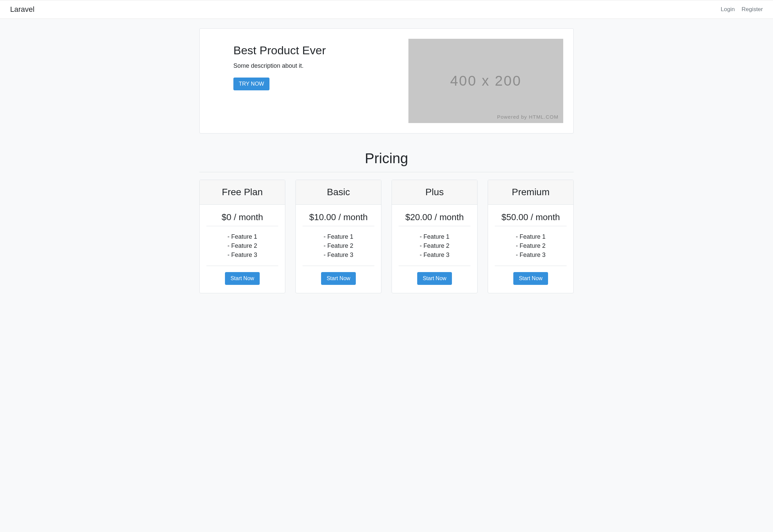  What do you see at coordinates (242, 237) in the screenshot?
I see `plan-card: Free Plan$0 / month- Feature 1- Feature …` at bounding box center [242, 237].